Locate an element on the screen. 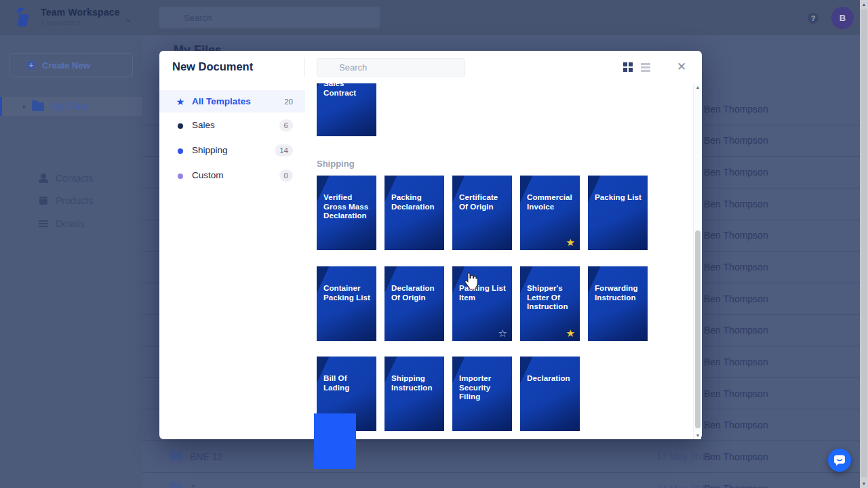 The image size is (868, 488). category-sales: Sales 6 is located at coordinates (232, 125).